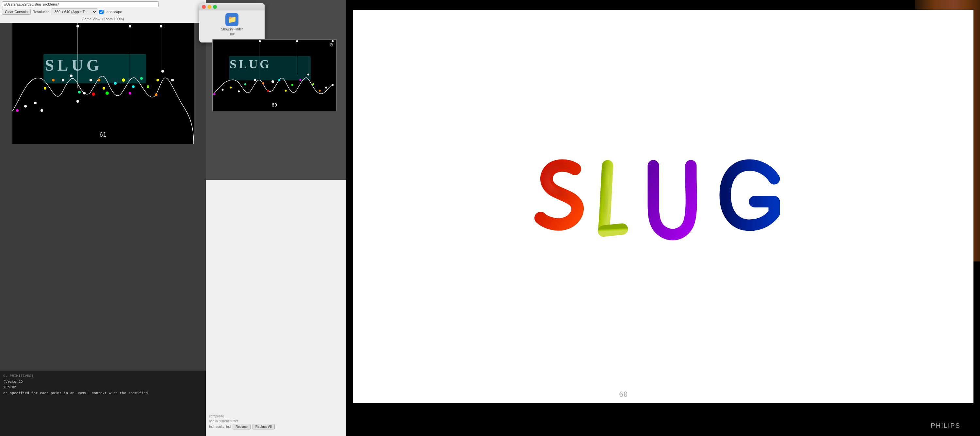  Describe the element at coordinates (41, 12) in the screenshot. I see `resolution-label: Resolution` at that location.